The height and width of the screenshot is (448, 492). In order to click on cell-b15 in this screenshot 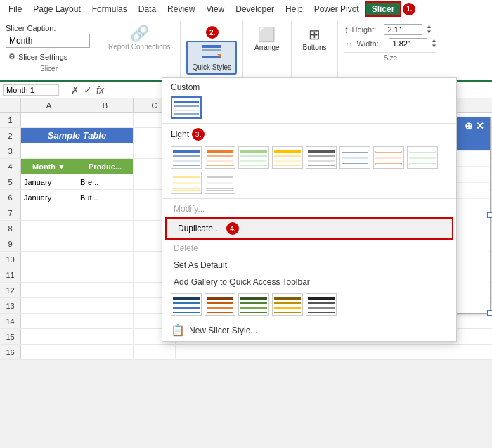, I will do `click(105, 336)`.